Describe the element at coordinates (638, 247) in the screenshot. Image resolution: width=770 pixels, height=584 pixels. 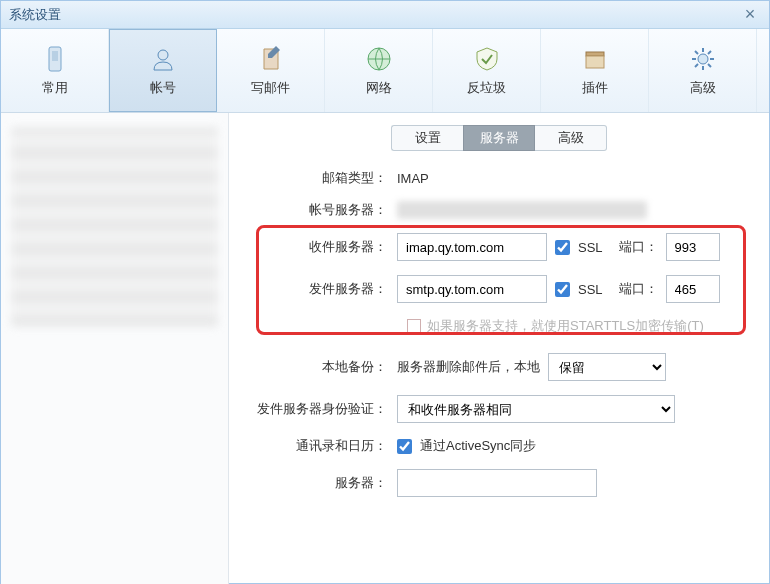
I see `label-recv-port: 端口：` at that location.